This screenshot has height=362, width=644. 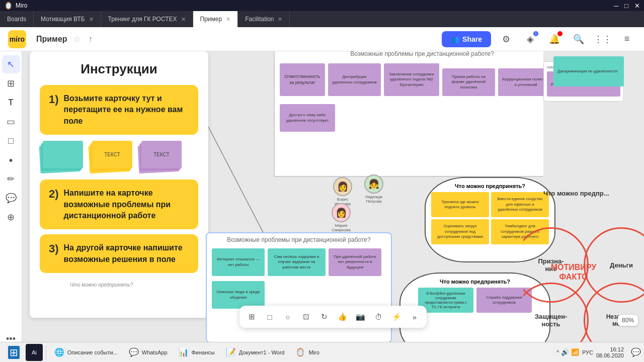 I want to click on taskbar-time: 16:12 08.06.2020, so click(x=612, y=352).